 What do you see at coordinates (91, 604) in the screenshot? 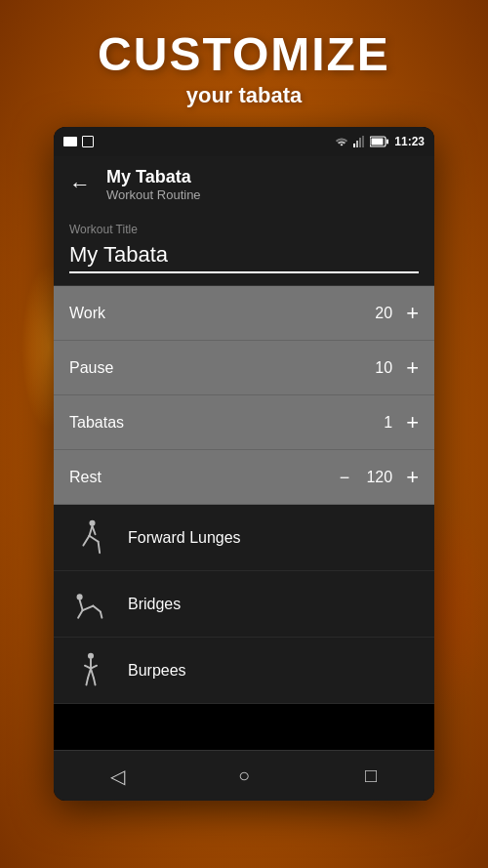
I see `exercise-icon-bridge` at bounding box center [91, 604].